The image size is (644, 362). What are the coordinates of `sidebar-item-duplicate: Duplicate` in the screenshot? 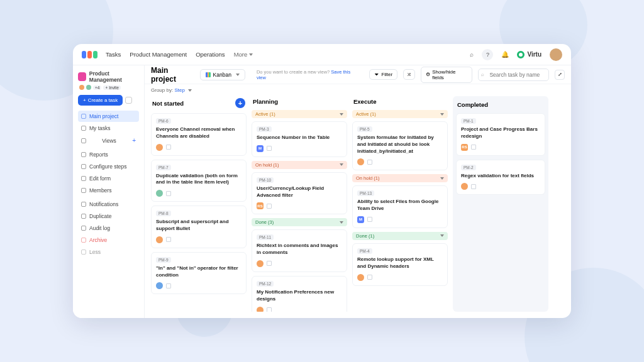 It's located at (108, 216).